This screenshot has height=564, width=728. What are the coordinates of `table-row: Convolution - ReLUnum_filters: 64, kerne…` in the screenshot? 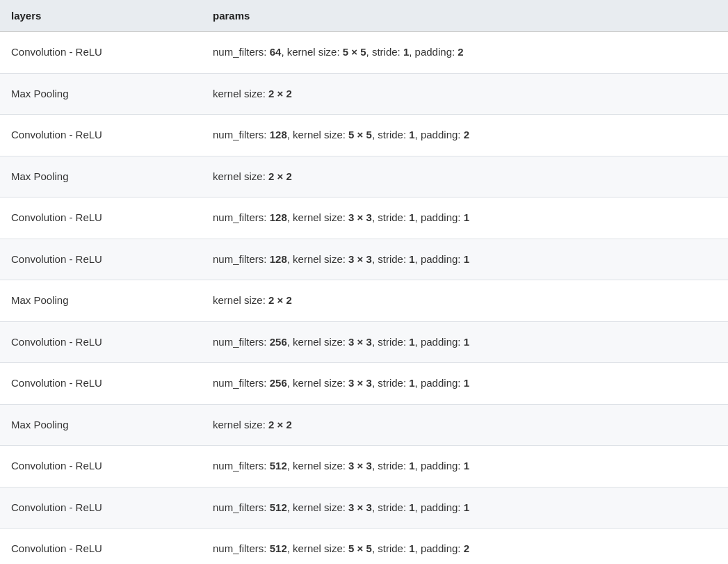 It's located at (364, 53).